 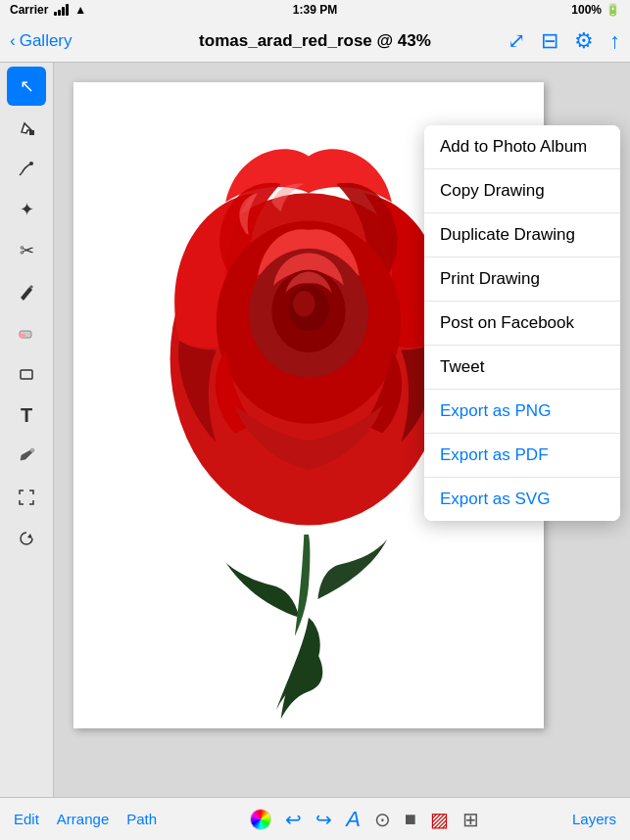 I want to click on edit-button: Edit, so click(x=26, y=818).